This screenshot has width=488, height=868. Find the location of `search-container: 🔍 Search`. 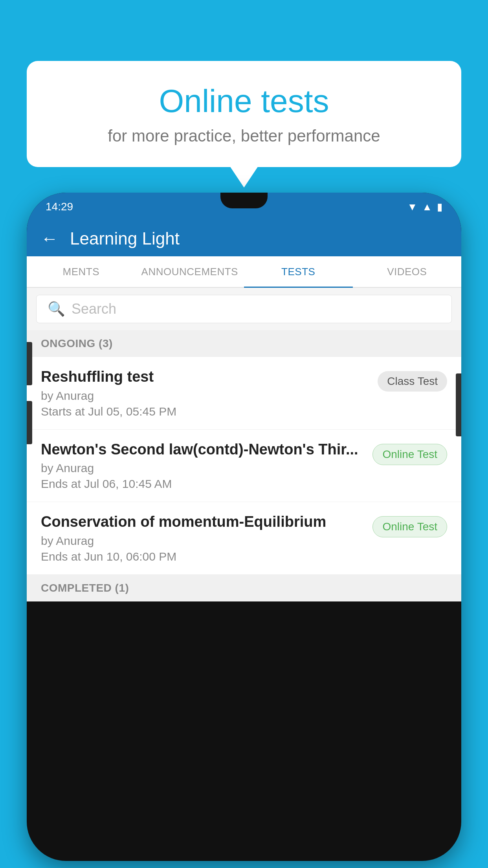

search-container: 🔍 Search is located at coordinates (244, 309).